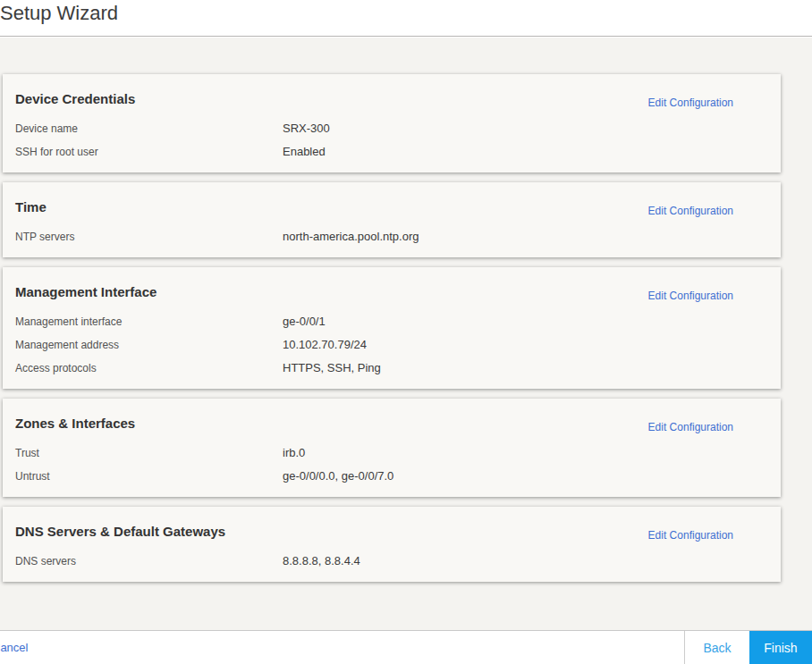 This screenshot has width=812, height=664. I want to click on card-title: Time, so click(30, 207).